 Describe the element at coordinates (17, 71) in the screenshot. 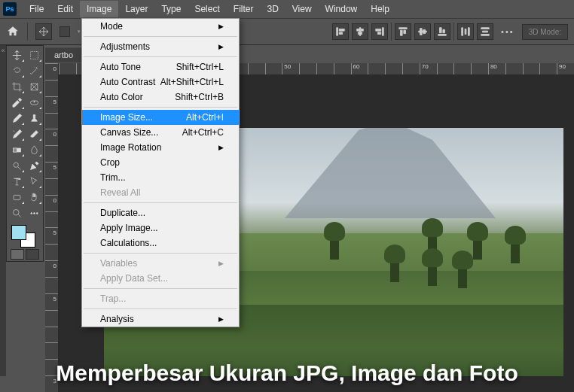

I see `lasso-tool` at that location.